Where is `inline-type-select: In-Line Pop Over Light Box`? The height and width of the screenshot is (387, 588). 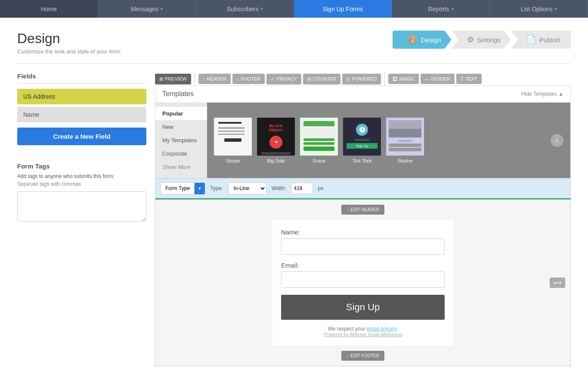 inline-type-select: In-Line Pop Over Light Box is located at coordinates (247, 188).